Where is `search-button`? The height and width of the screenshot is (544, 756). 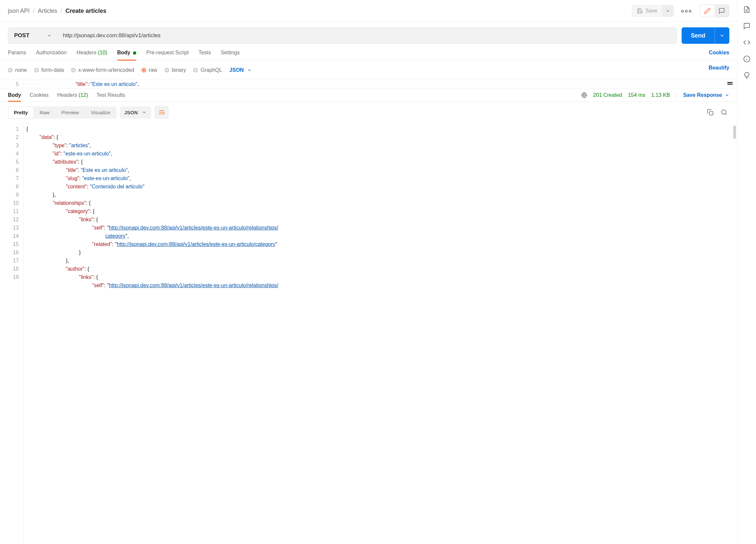 search-button is located at coordinates (724, 112).